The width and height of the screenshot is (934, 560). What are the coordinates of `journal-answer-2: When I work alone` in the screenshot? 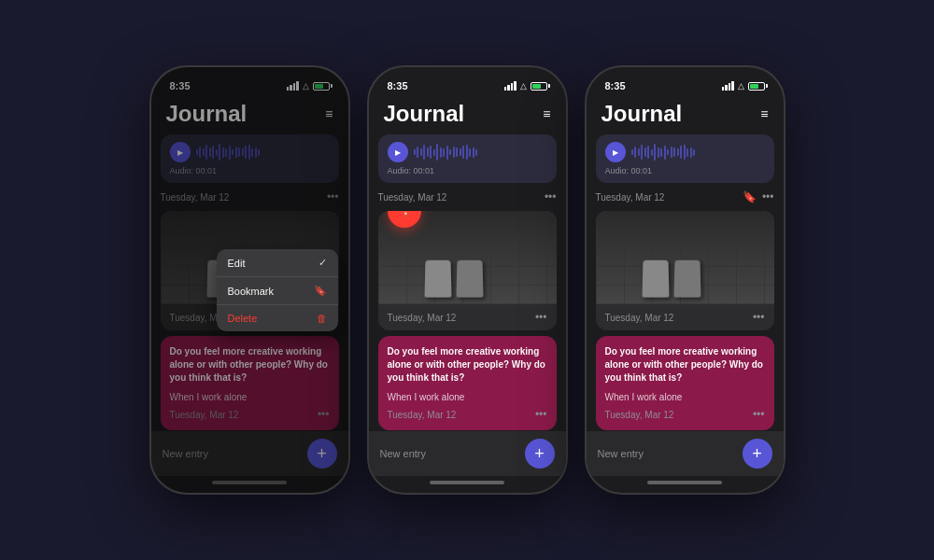 It's located at (467, 398).